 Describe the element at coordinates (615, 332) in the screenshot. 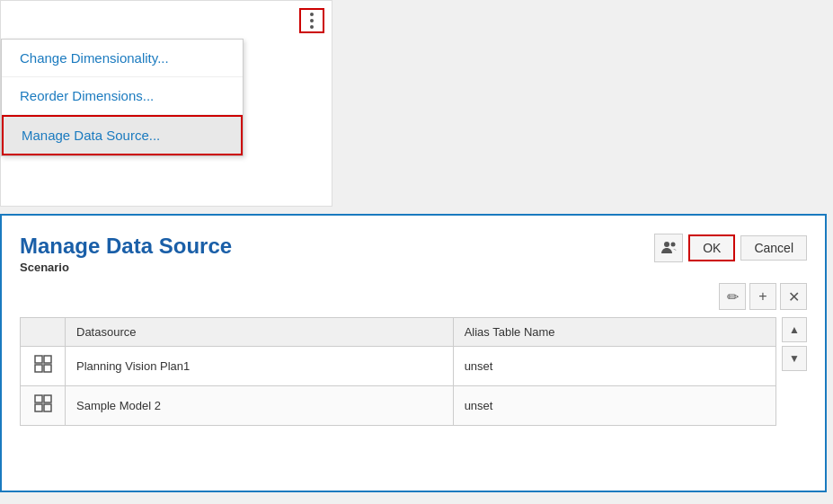

I see `col-header-alias: Alias Table Name` at that location.